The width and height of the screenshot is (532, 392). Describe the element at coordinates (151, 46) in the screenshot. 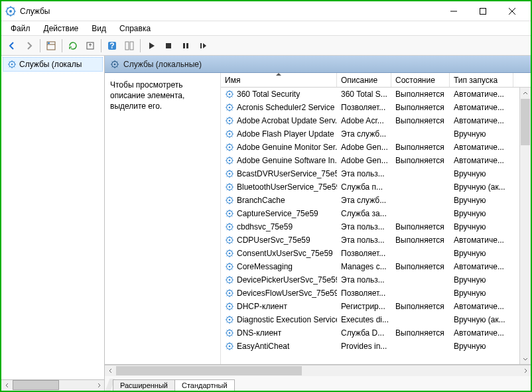

I see `start-button` at that location.